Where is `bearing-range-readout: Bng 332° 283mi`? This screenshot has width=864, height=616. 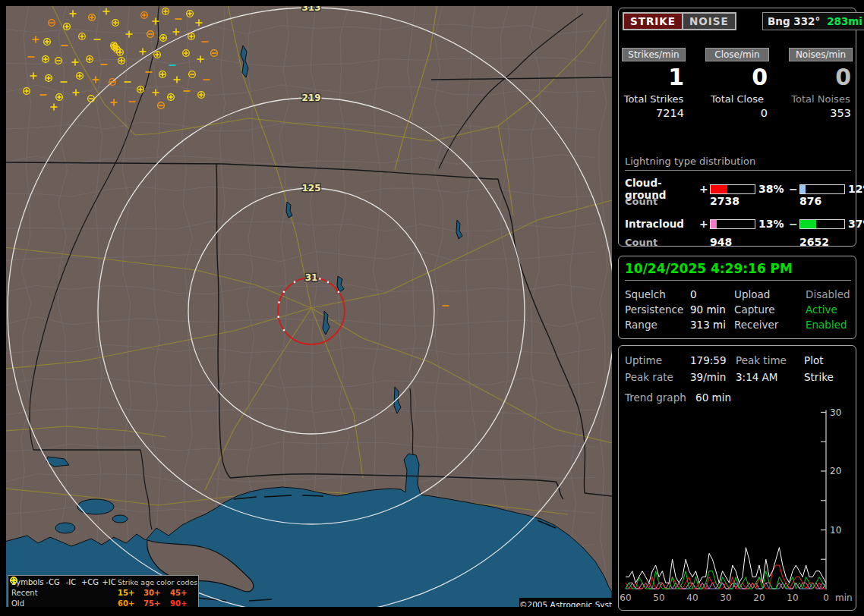
bearing-range-readout: Bng 332° 283mi is located at coordinates (813, 21).